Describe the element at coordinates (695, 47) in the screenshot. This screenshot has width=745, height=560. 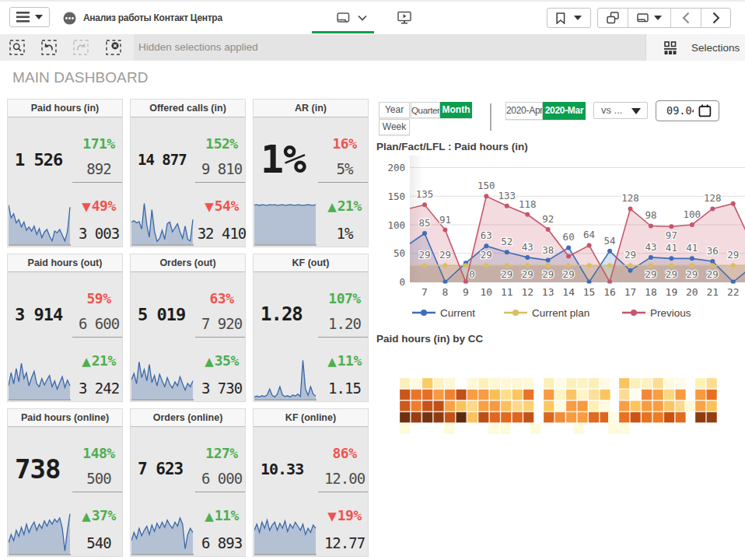
I see `selections-tool-button: Selections` at that location.